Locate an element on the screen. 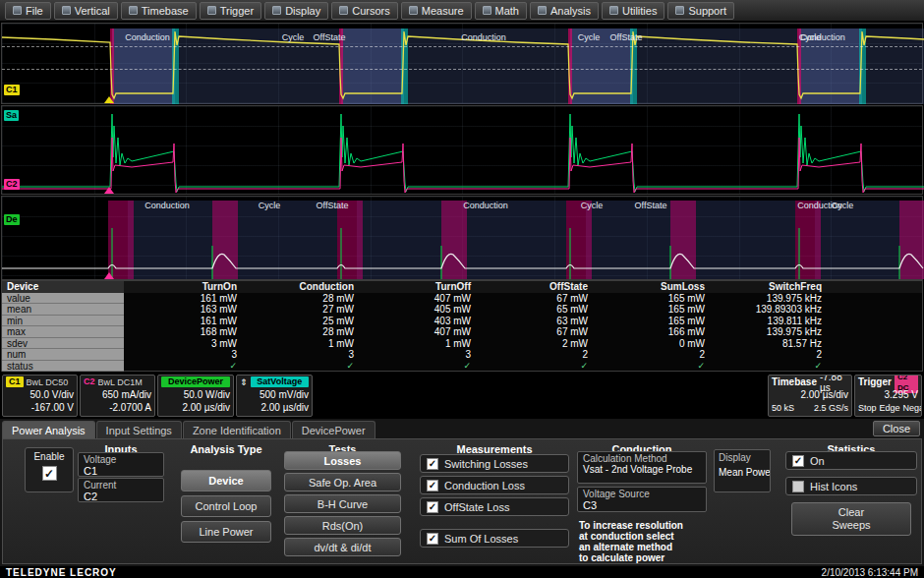 The width and height of the screenshot is (924, 578). line-power-button: Line Power is located at coordinates (226, 532).